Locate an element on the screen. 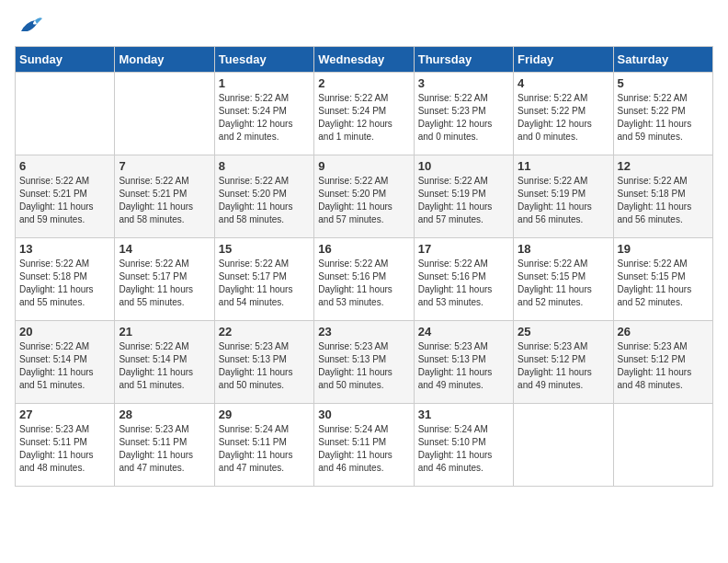  calendar-day-cell: 5Sunrise: 5:22 AM Sunset: 5:22 PM Daylig… is located at coordinates (663, 114).